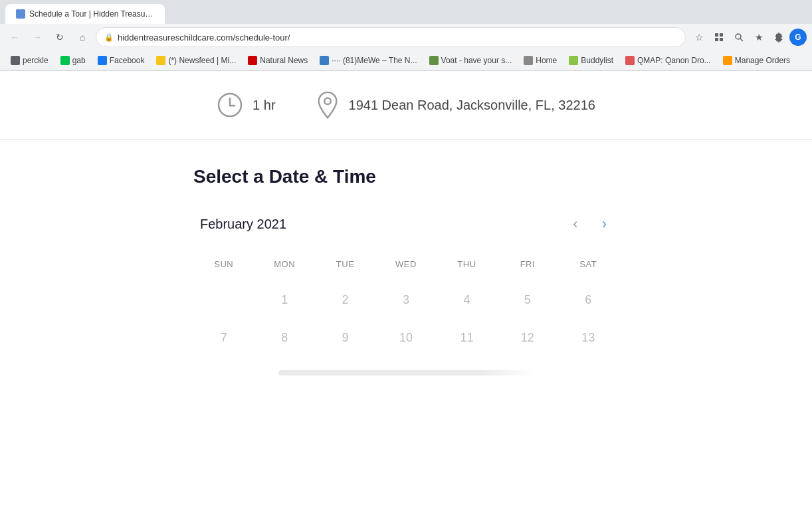  What do you see at coordinates (406, 105) in the screenshot?
I see `info-bar: 1 hr 1941 Dean Road, Jacksonville, FL, 3…` at bounding box center [406, 105].